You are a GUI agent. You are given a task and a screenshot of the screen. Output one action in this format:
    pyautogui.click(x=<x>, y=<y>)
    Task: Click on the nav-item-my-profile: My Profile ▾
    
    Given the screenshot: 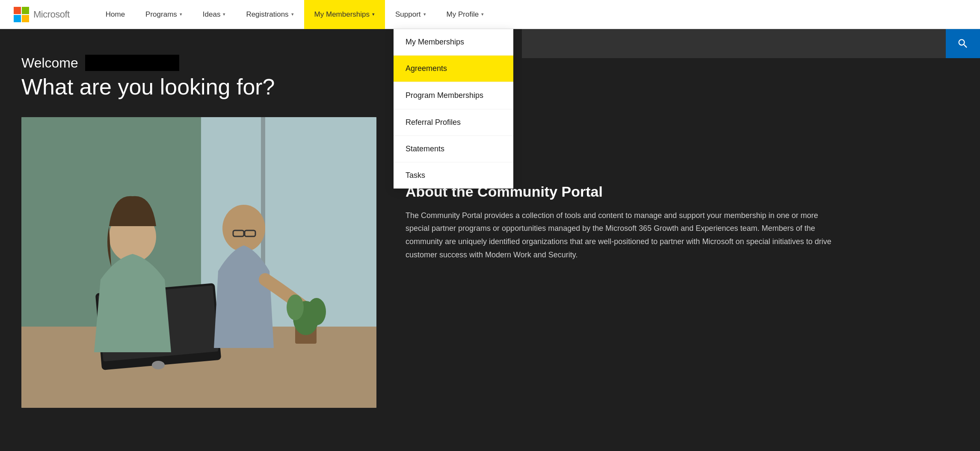 What is the action you would take?
    pyautogui.click(x=465, y=15)
    